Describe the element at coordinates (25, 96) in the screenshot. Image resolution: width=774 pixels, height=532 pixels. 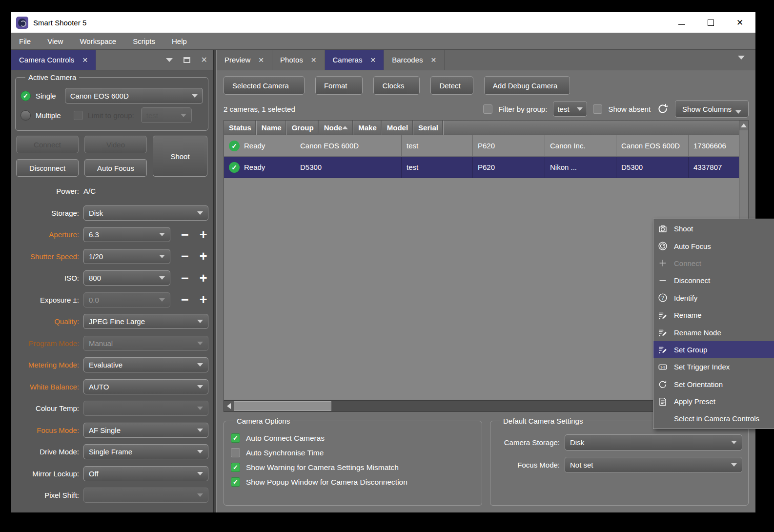
I see `single-radio: ✓` at that location.